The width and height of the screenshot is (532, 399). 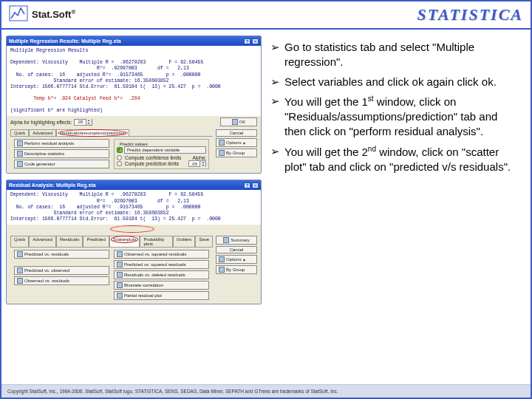 I want to click on tab-outliers: Outliers, so click(x=185, y=241).